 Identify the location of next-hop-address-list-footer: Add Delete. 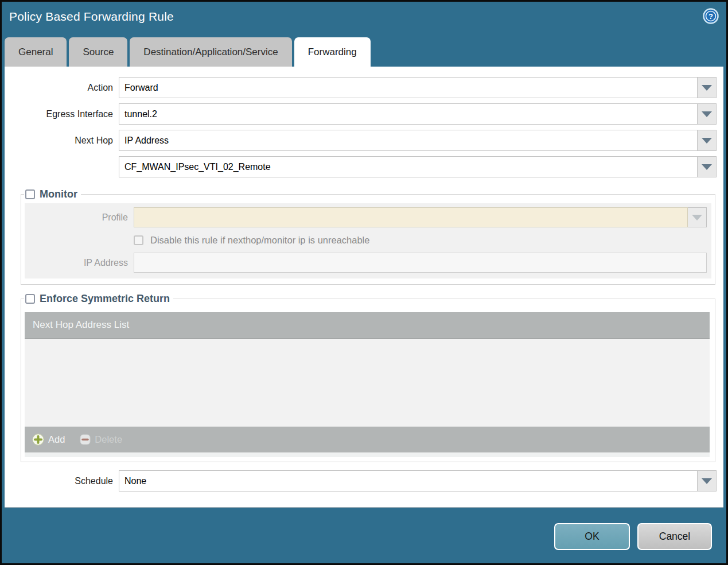
(367, 440).